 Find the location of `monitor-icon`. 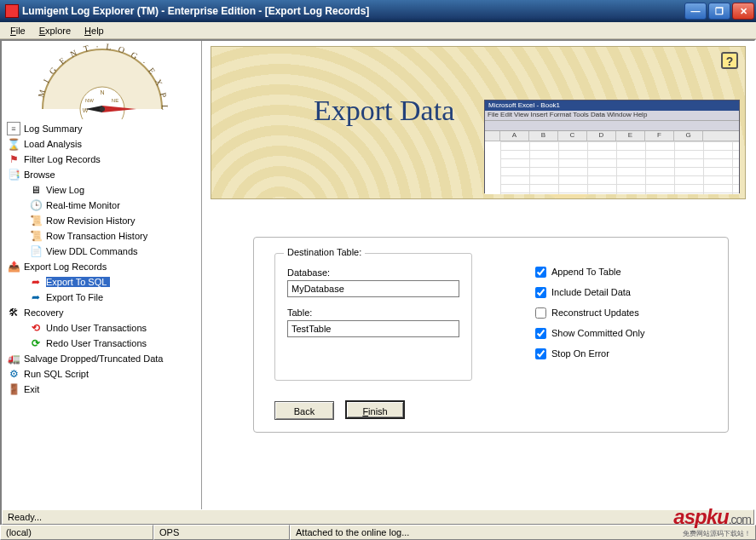

monitor-icon is located at coordinates (36, 190).